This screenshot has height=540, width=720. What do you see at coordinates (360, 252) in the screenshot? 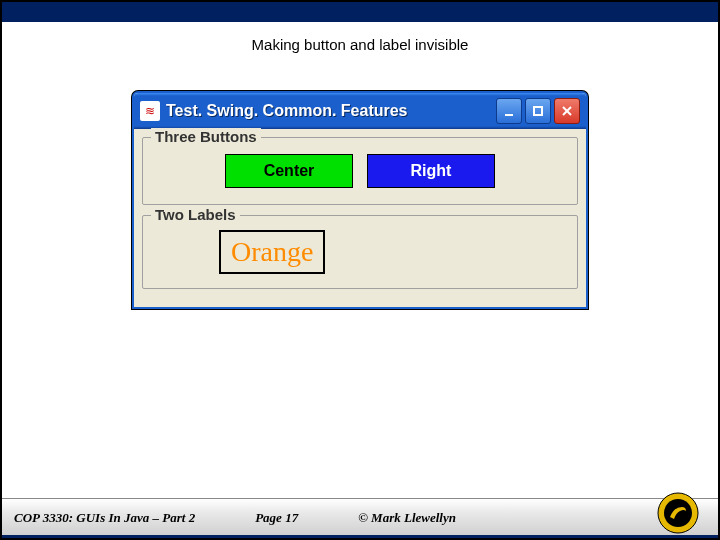
I see `labels-row: Orange` at bounding box center [360, 252].